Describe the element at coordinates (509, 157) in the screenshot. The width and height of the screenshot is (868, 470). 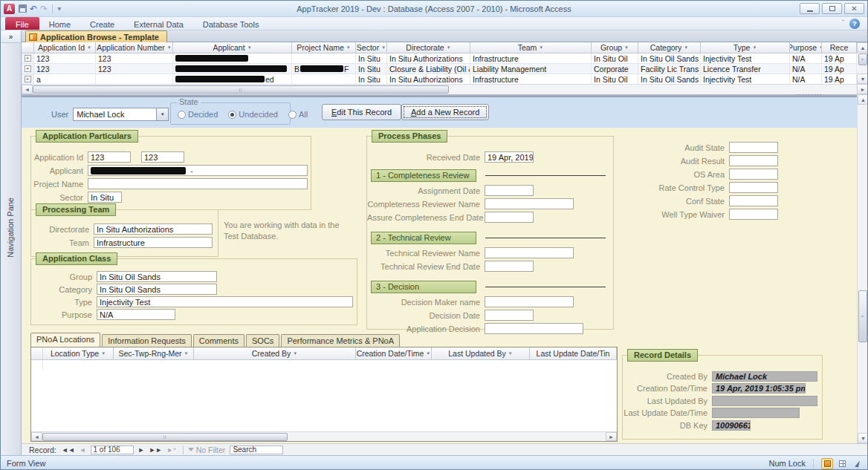
I see `received-date-input: 19 Apr, 2019` at that location.